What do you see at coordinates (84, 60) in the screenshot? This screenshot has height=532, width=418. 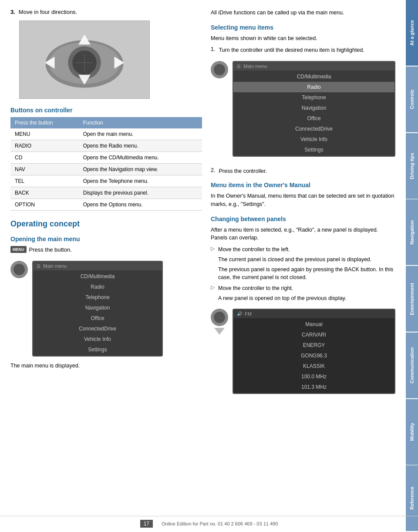 I see `controller-svg` at bounding box center [84, 60].